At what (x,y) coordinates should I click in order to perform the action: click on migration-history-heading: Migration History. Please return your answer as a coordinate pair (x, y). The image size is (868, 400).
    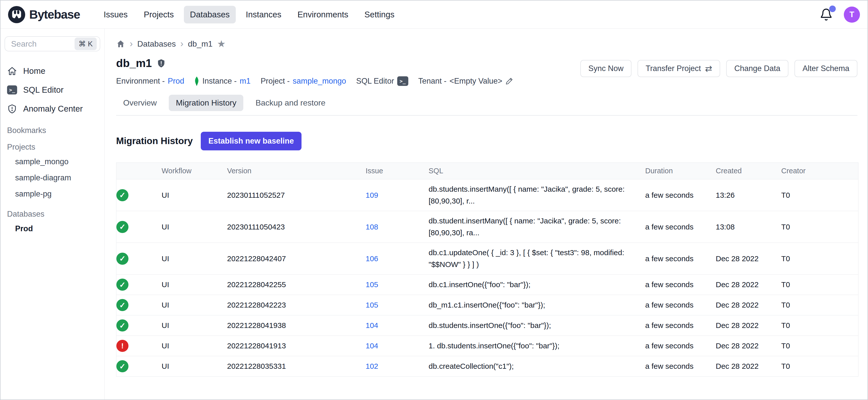
    Looking at the image, I should click on (154, 141).